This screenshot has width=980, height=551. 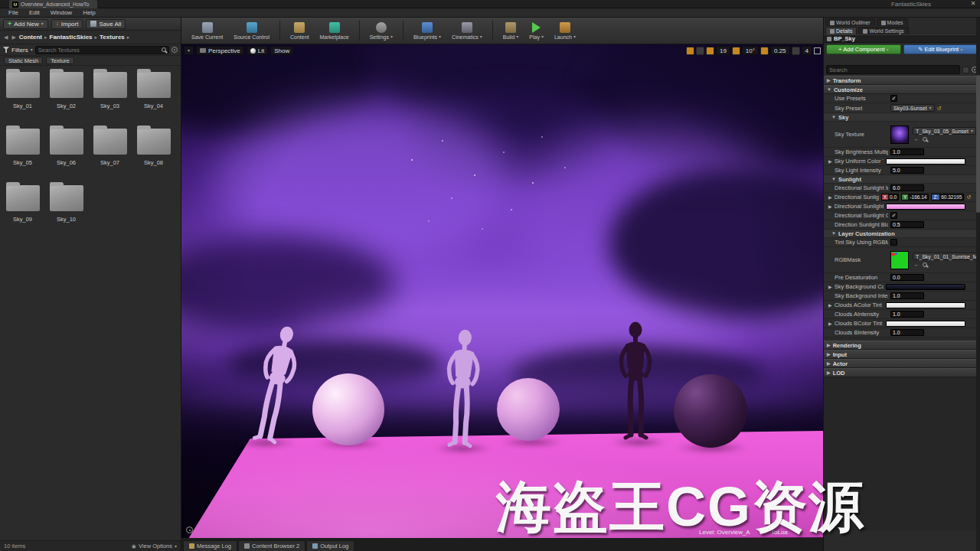 What do you see at coordinates (907, 295) in the screenshot?
I see `sky-bg-intensity-input: 1.0` at bounding box center [907, 295].